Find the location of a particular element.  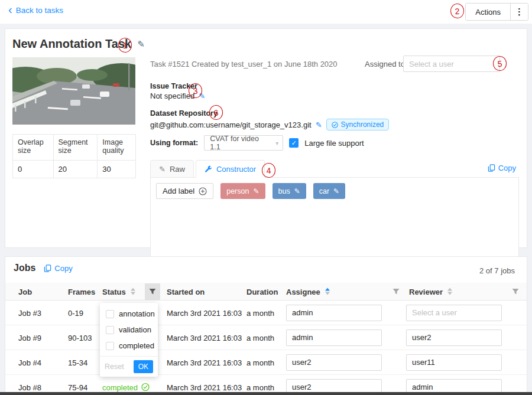

assignee-input-job3 is located at coordinates (334, 313).